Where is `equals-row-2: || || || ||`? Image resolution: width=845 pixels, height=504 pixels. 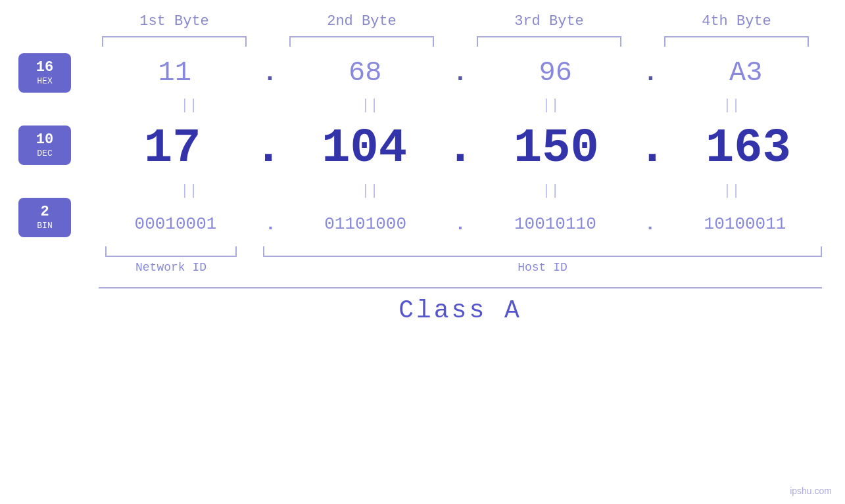
equals-row-2: || || || || is located at coordinates (460, 191).